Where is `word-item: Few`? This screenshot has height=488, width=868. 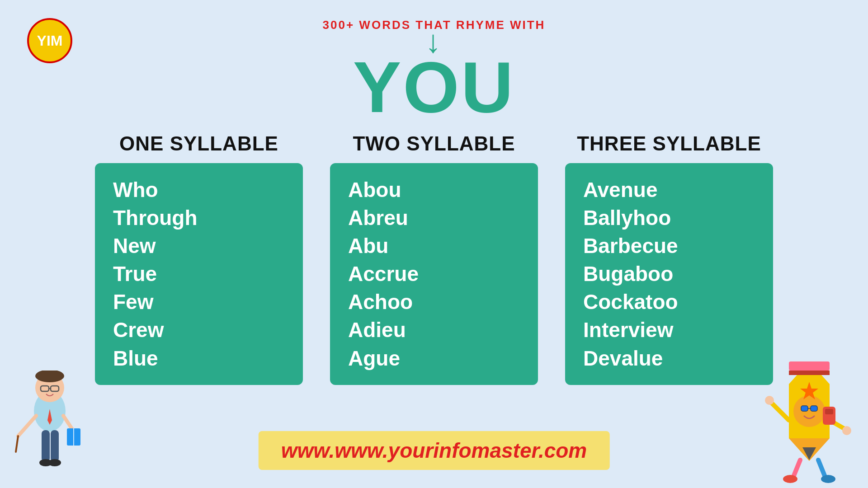 word-item: Few is located at coordinates (199, 302).